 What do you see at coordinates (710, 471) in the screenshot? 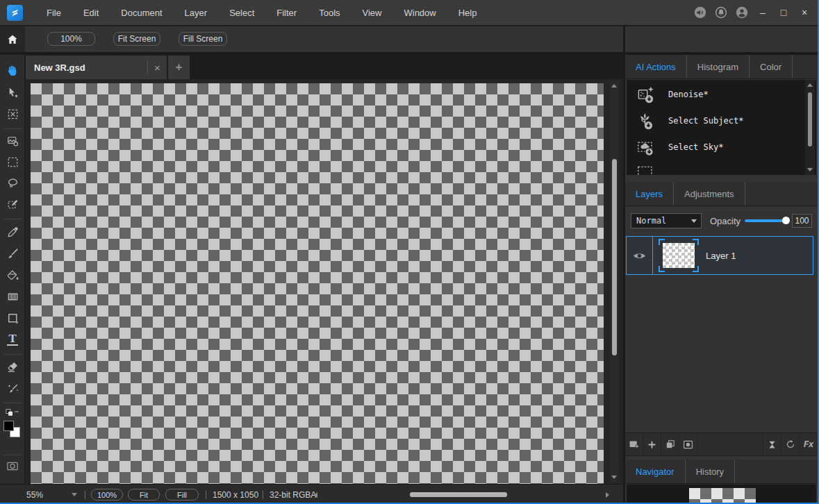
I see `tab-history: History` at bounding box center [710, 471].